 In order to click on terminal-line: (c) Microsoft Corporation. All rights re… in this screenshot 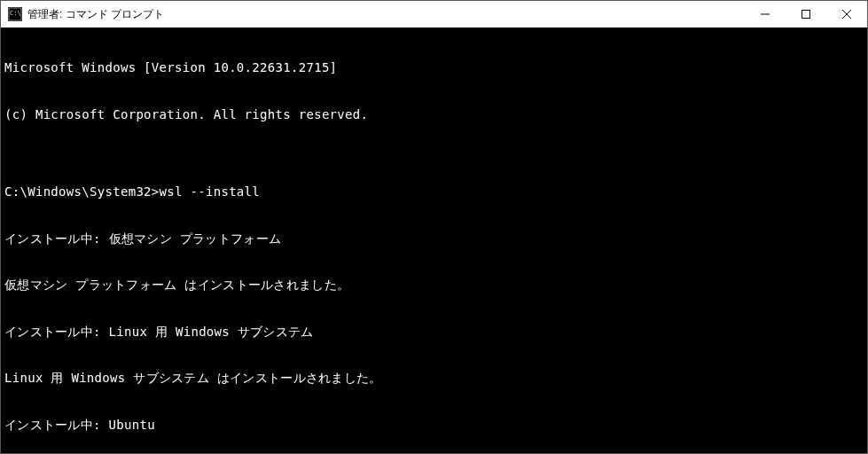, I will do `click(434, 115)`.